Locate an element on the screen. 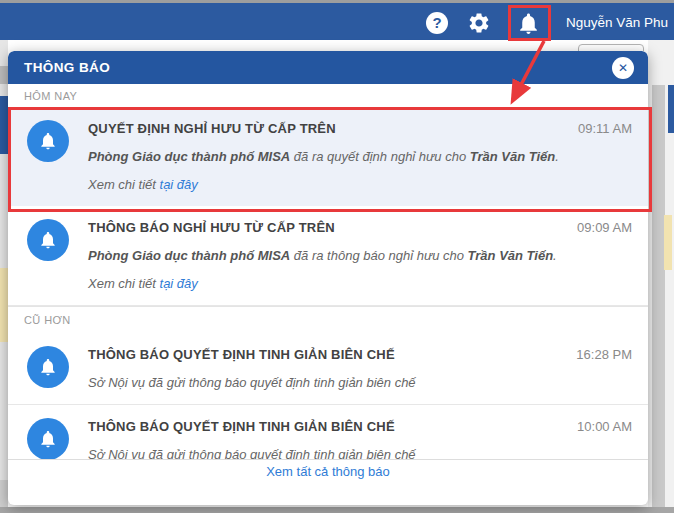  panel-footer: Xem tất cả thông báo is located at coordinates (328, 470).